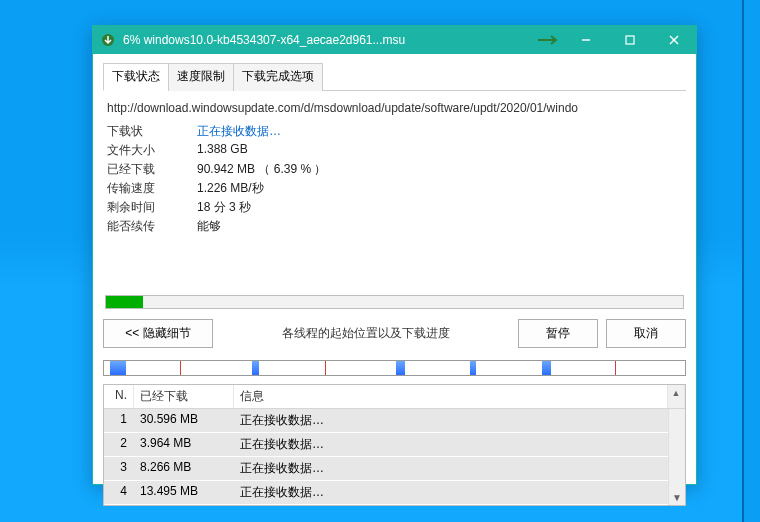 Image resolution: width=760 pixels, height=522 pixels. Describe the element at coordinates (278, 77) in the screenshot. I see `tab-on-complete: 下载完成选项` at that location.